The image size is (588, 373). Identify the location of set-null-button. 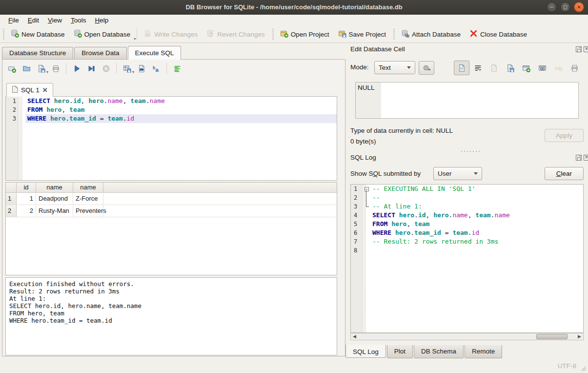
(558, 68).